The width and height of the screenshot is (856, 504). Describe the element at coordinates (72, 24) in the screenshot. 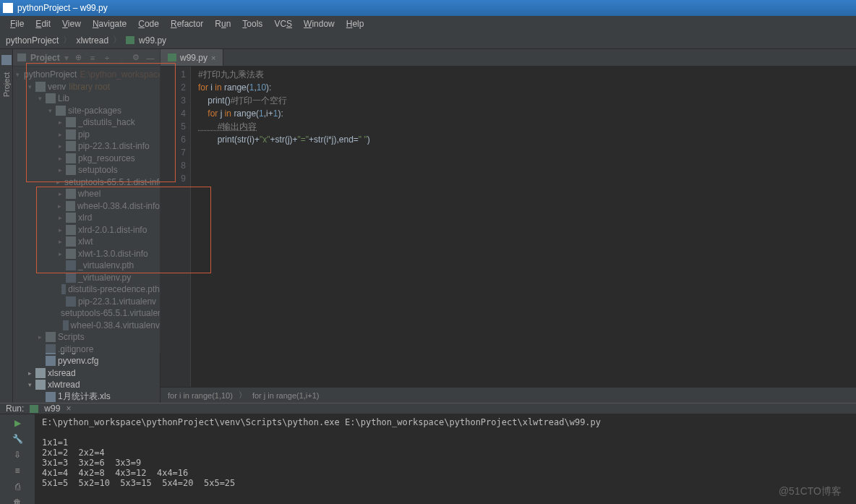

I see `menu-view: View` at that location.